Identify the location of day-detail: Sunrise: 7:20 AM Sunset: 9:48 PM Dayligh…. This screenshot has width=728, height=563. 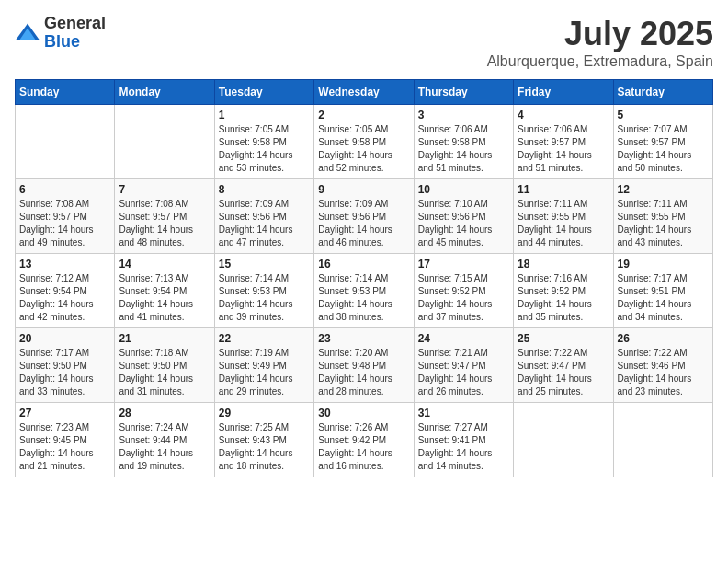
(364, 373).